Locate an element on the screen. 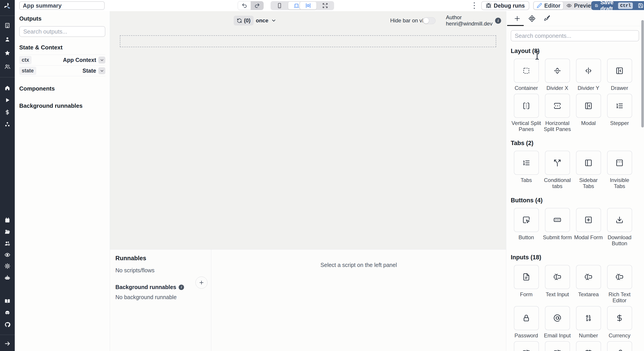 The width and height of the screenshot is (644, 351). component-modal-form: Modal Form is located at coordinates (588, 227).